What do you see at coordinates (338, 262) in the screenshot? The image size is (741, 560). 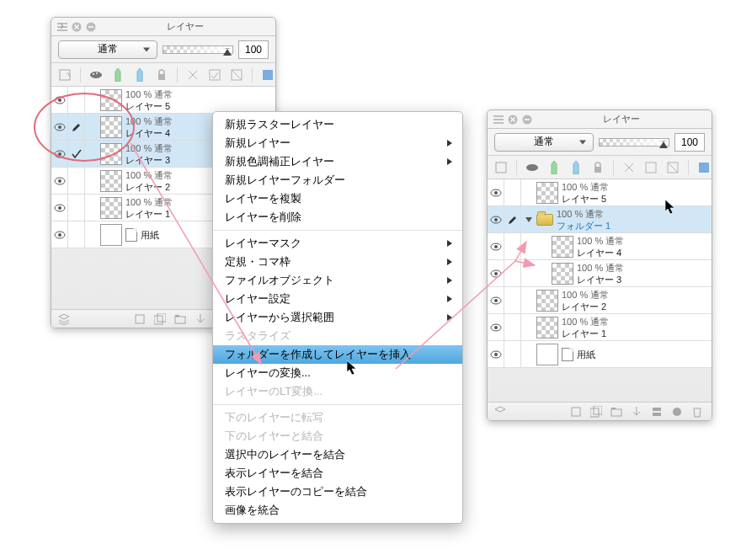 I see `menu-ruler: 定規・コマ枠` at bounding box center [338, 262].